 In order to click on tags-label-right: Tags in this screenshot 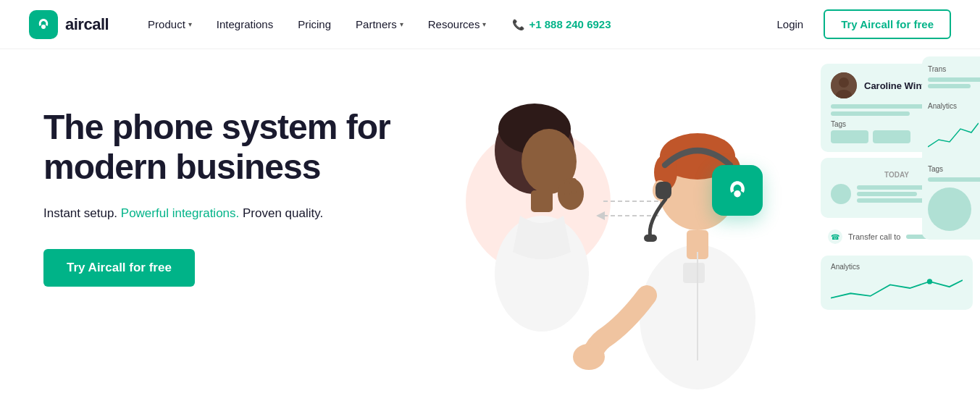, I will do `click(954, 169)`.